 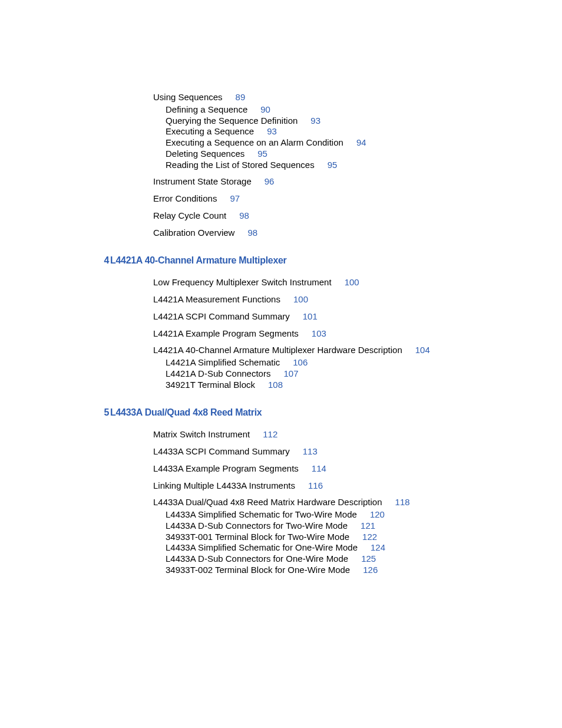 I want to click on toc-entry: Defining a Sequence90, so click(x=340, y=110).